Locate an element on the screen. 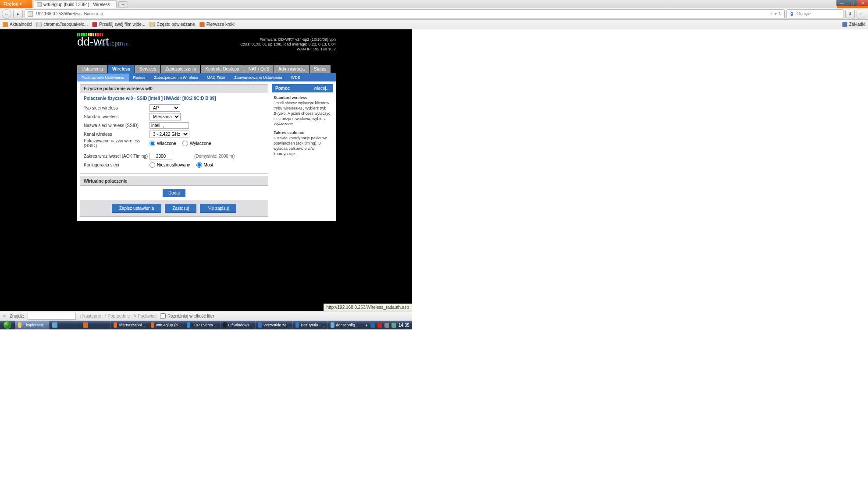  taskbar-item: Eksplorator... is located at coordinates (32, 325).